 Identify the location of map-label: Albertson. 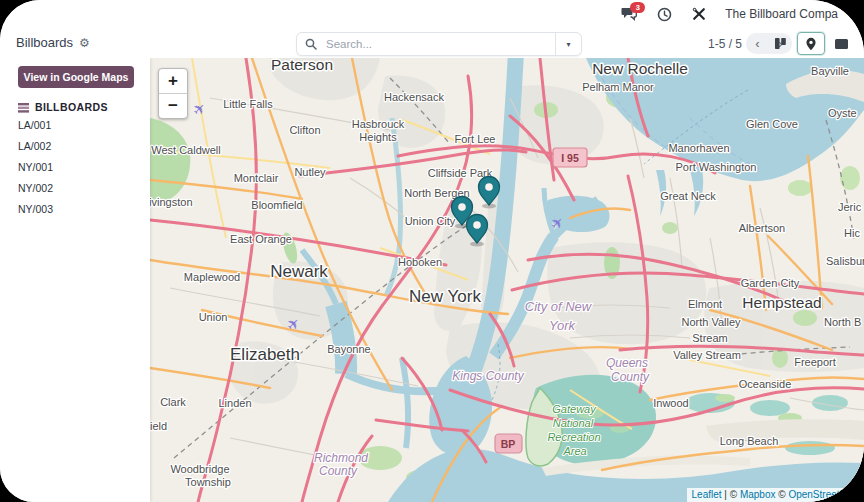
(762, 228).